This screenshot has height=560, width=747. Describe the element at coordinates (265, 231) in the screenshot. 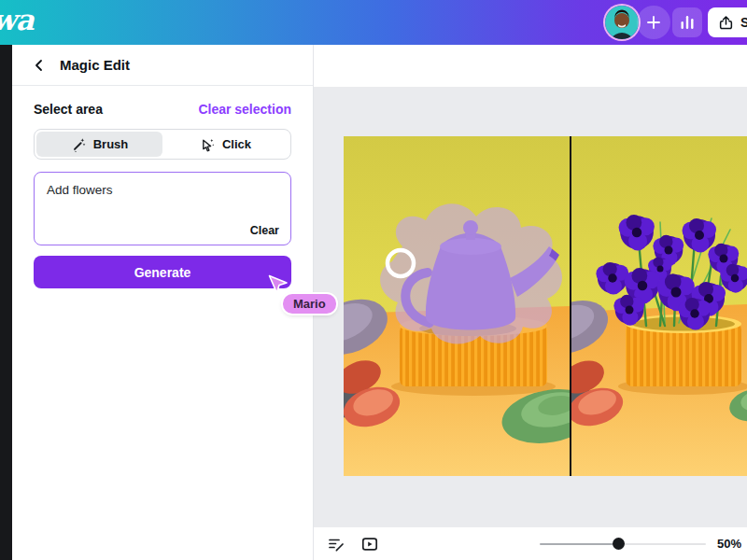

I see `prompt-clear-button: Clear` at that location.